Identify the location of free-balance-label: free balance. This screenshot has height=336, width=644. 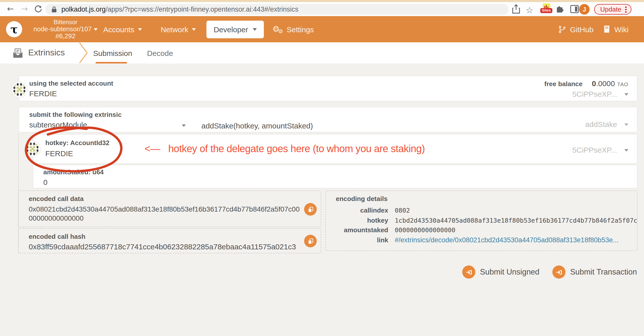
(563, 84).